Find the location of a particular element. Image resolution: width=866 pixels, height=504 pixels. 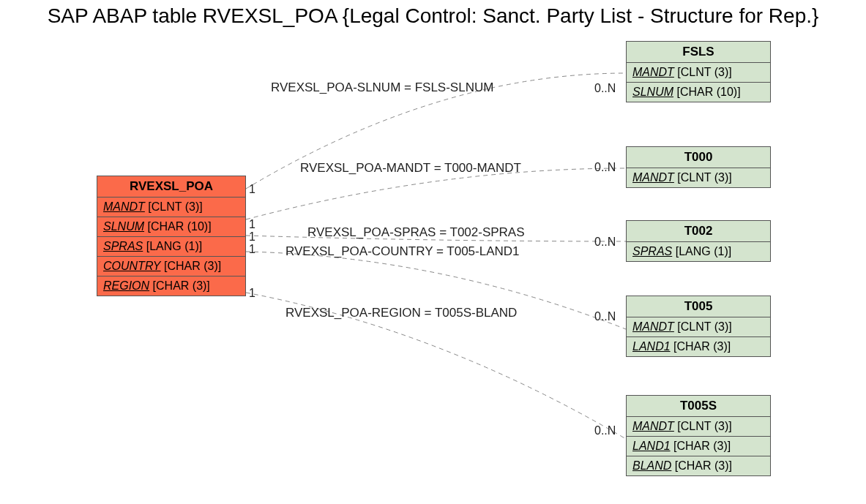

relation-label: RVEXSL_POA-SLNUM = FSLS-SLNUM is located at coordinates (382, 88).